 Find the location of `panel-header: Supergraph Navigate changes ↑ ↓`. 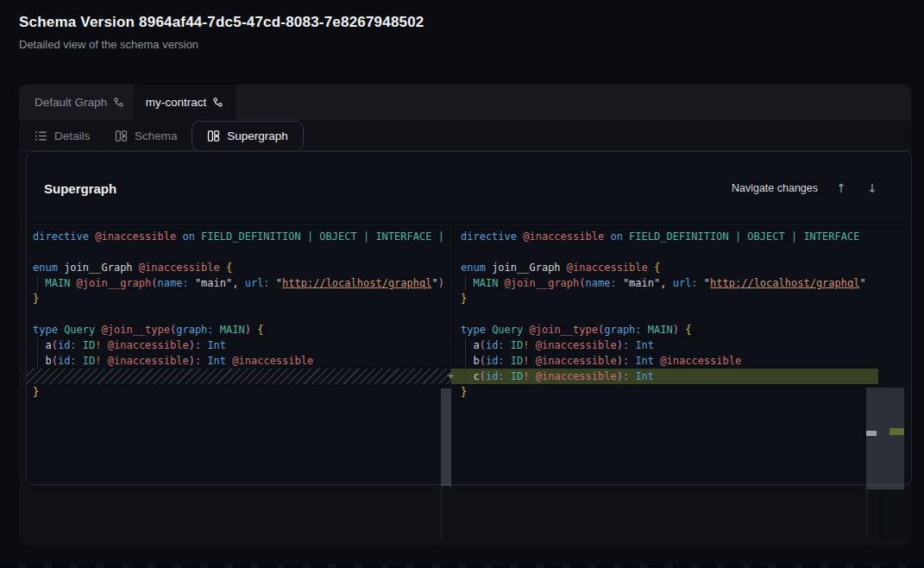

panel-header: Supergraph Navigate changes ↑ ↓ is located at coordinates (462, 188).